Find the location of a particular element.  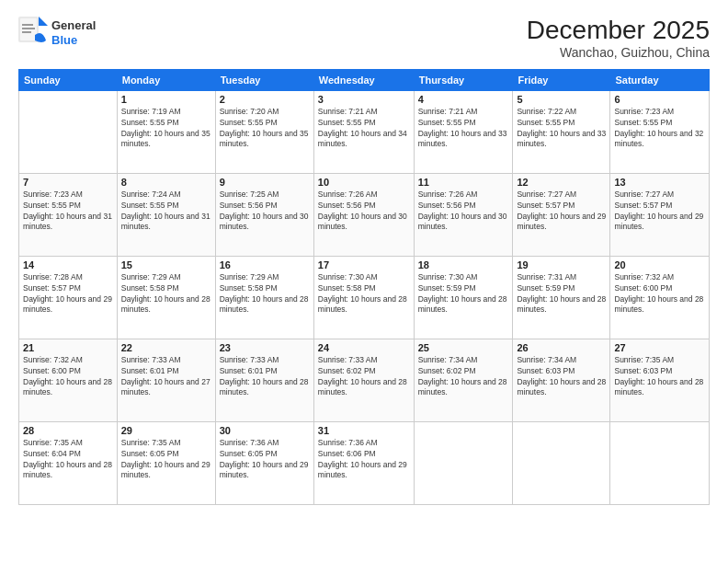

table-row: 6Sunrise: 7:23 AMSunset: 5:55 PMDaylight… is located at coordinates (660, 132).